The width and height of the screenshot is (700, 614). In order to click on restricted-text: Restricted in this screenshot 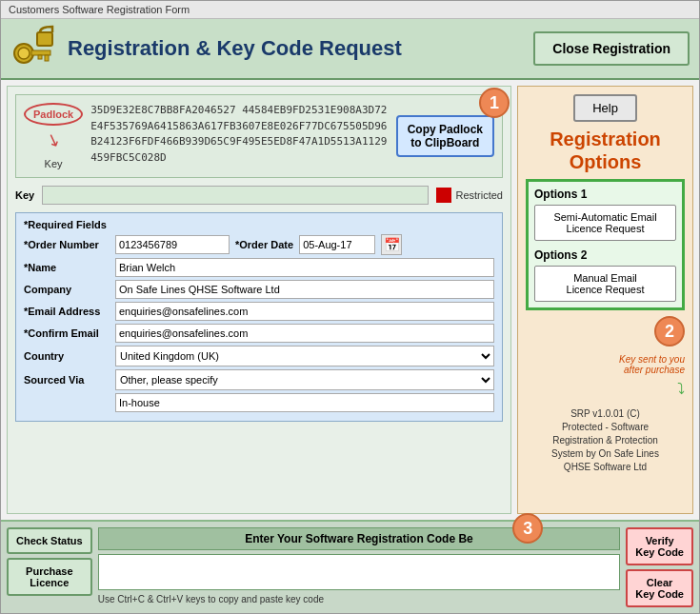, I will do `click(479, 195)`.